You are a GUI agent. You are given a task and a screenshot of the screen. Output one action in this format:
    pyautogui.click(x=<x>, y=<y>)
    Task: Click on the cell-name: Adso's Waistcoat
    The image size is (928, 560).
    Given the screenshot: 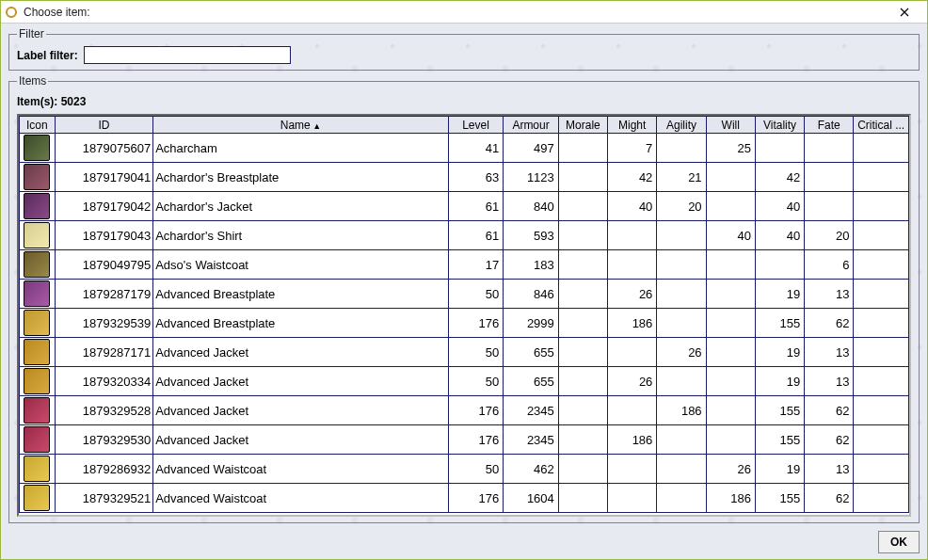 What is the action you would take?
    pyautogui.click(x=301, y=265)
    